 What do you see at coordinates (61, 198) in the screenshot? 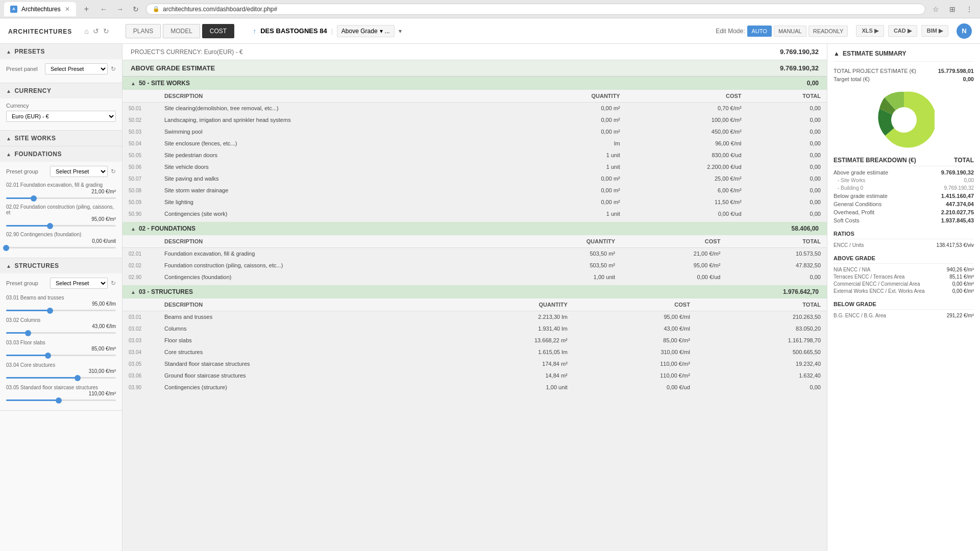
I see `slider-foundation-excavation-track` at bounding box center [61, 198].